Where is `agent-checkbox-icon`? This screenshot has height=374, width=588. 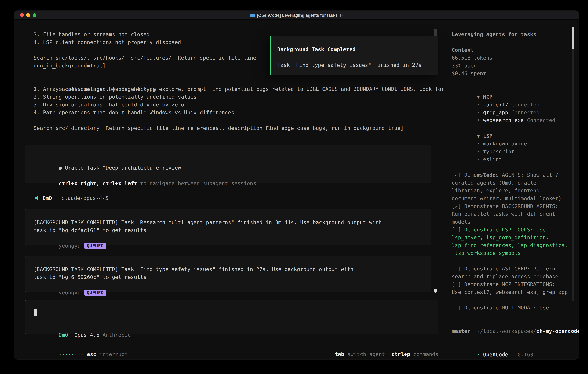 agent-checkbox-icon is located at coordinates (36, 198).